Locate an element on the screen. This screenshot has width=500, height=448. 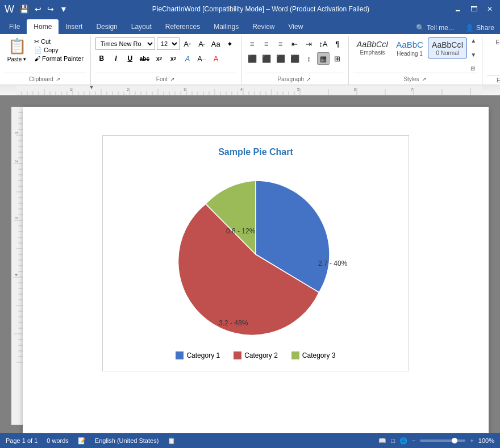
zoom-level: 100% is located at coordinates (486, 441).